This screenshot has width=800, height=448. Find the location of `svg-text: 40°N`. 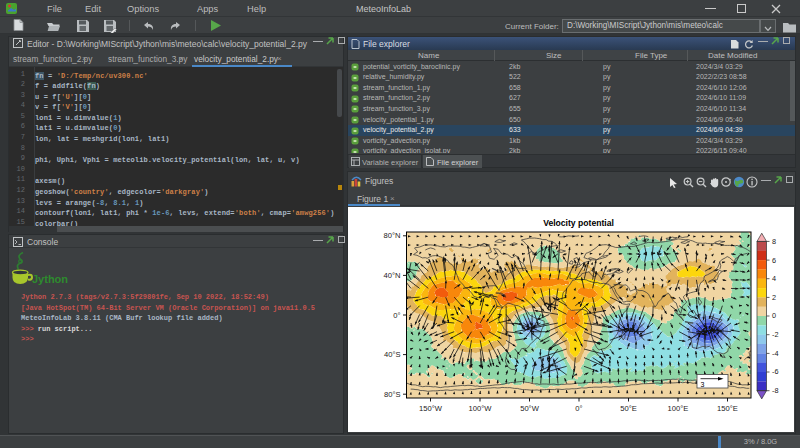

svg-text: 40°N is located at coordinates (392, 276).